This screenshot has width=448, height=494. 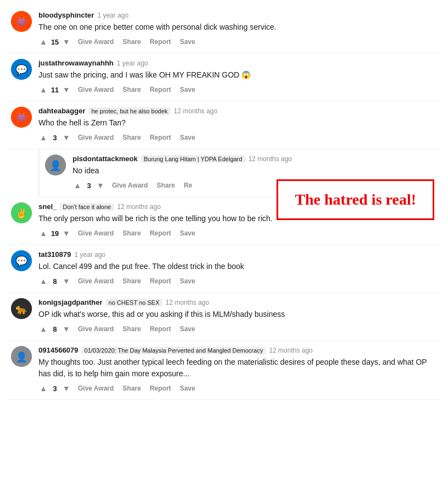 What do you see at coordinates (21, 213) in the screenshot?
I see `avatar: ✌️` at bounding box center [21, 213].